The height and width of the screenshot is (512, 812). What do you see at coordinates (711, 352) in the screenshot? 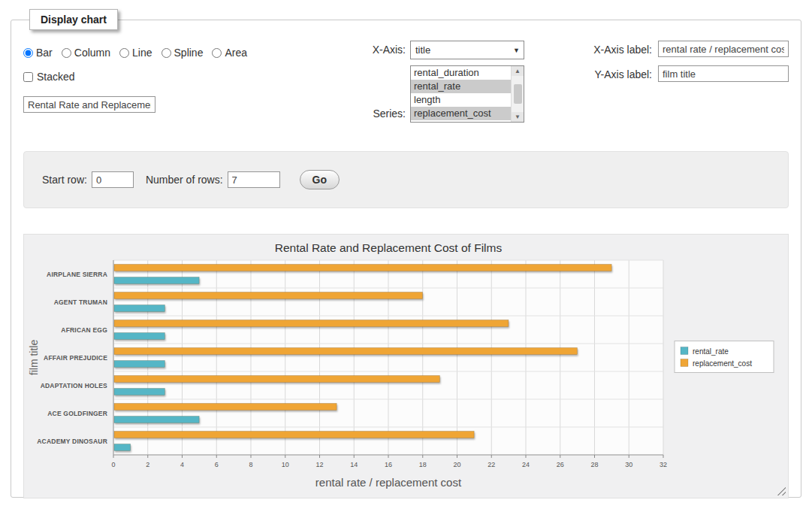
I see `legend-entry-rental_rate: rental_rate` at bounding box center [711, 352].